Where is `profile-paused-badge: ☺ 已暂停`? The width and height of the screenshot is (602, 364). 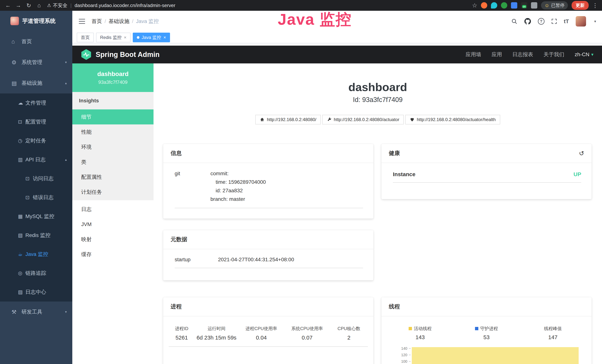 profile-paused-badge: ☺ 已暂停 is located at coordinates (554, 5).